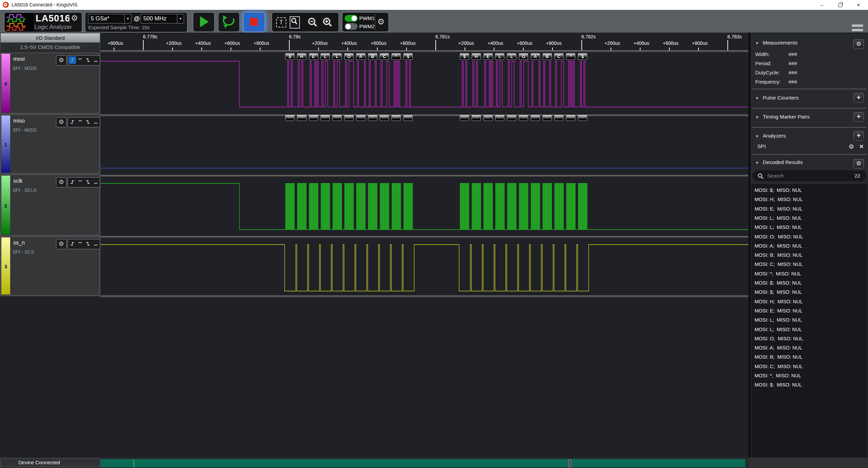 This screenshot has height=468, width=868. I want to click on measurements-settings-button: ⚙, so click(858, 44).